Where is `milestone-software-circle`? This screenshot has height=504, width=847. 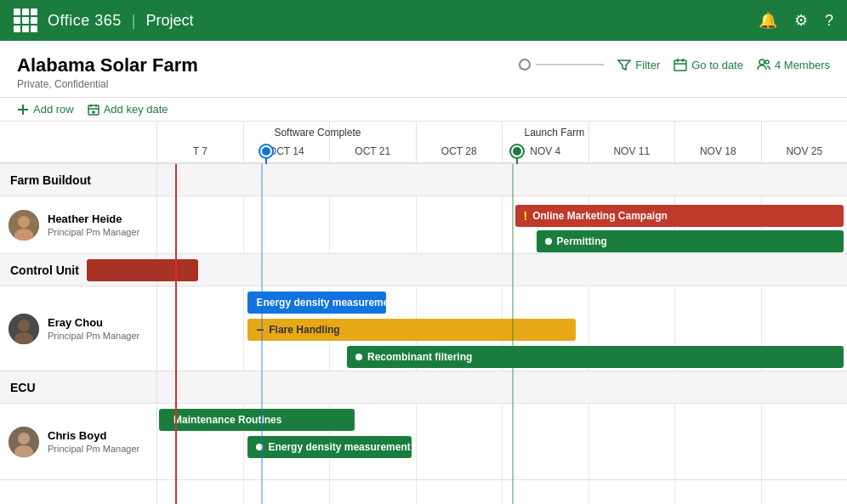 milestone-software-circle is located at coordinates (266, 151).